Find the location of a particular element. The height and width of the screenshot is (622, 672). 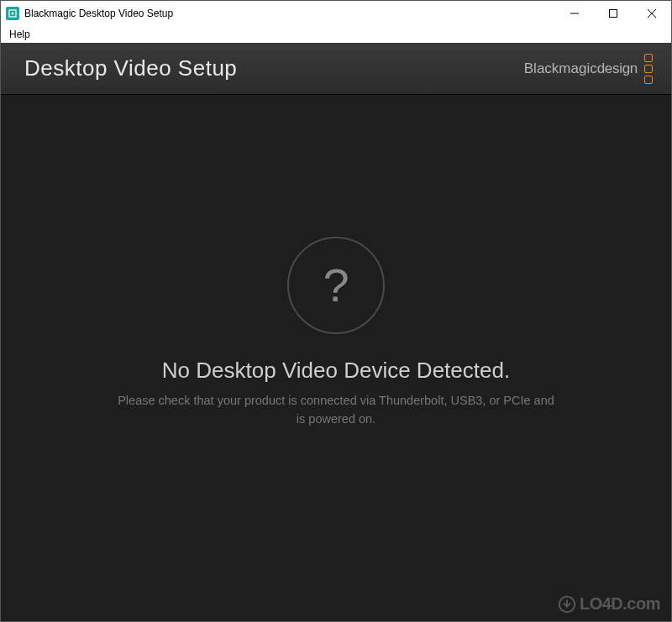

question-mark-icon: ? is located at coordinates (336, 285).